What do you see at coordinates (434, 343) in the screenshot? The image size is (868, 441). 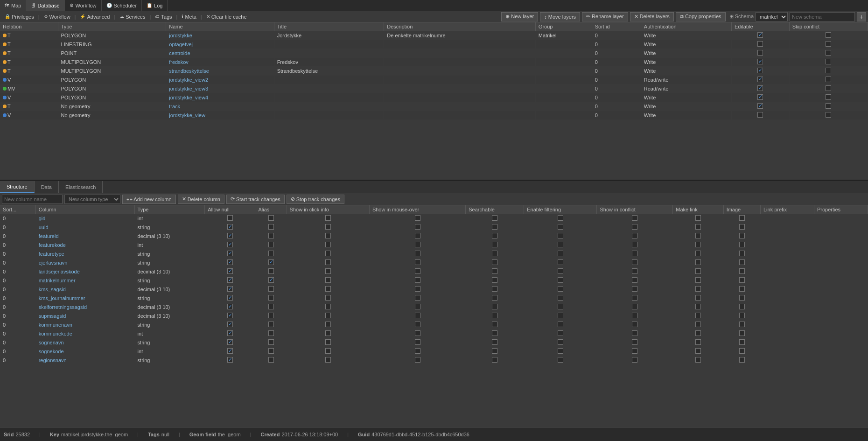 I see `structure-row: 0 sognenavn string` at bounding box center [434, 343].